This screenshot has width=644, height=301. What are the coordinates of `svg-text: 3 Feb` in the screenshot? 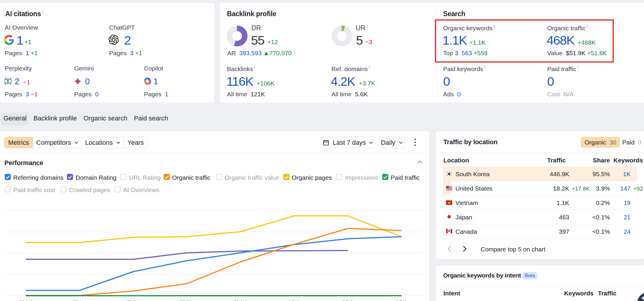 It's located at (401, 300).